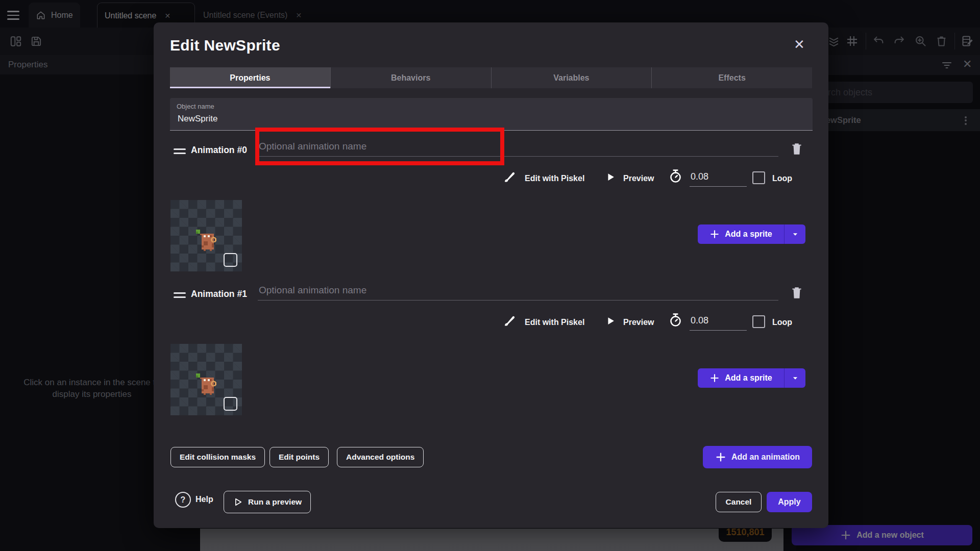  Describe the element at coordinates (250, 78) in the screenshot. I see `tab-label: Properties` at that location.